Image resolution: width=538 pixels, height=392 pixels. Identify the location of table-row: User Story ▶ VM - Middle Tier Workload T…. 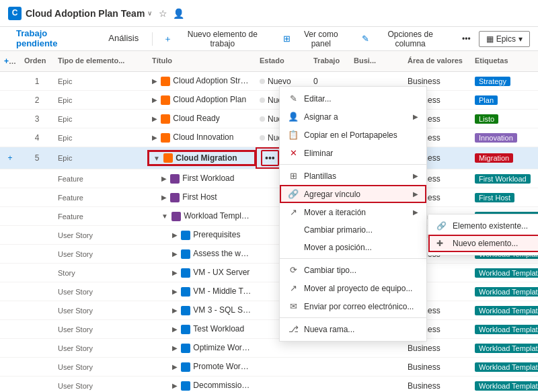
(269, 292).